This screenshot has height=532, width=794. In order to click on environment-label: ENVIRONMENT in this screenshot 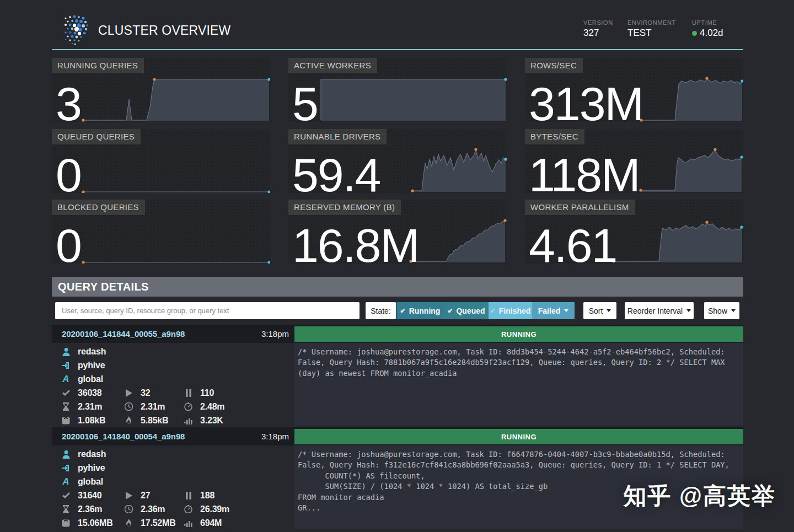, I will do `click(652, 23)`.